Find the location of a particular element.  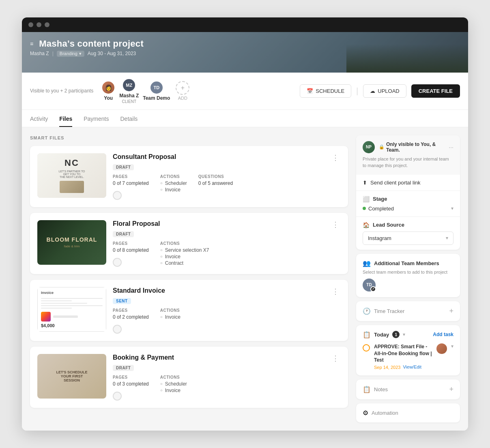

stage-value: Completed ▾ is located at coordinates (408, 208).